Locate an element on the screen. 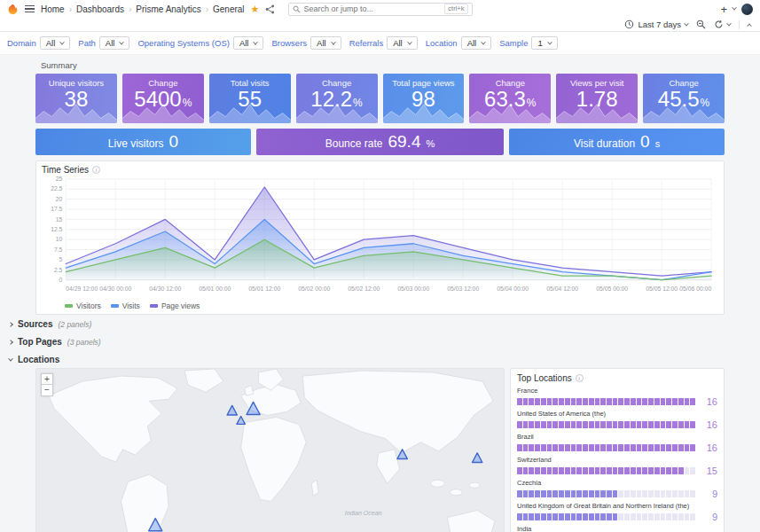 The width and height of the screenshot is (760, 532). row-title: Locations is located at coordinates (39, 360).